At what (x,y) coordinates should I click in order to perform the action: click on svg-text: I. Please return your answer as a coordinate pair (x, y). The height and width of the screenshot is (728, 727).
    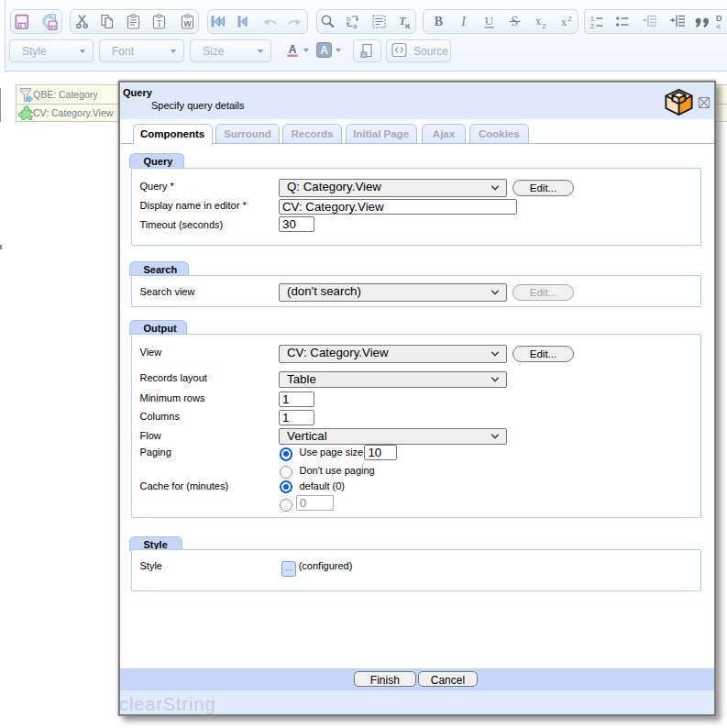
    Looking at the image, I should click on (464, 22).